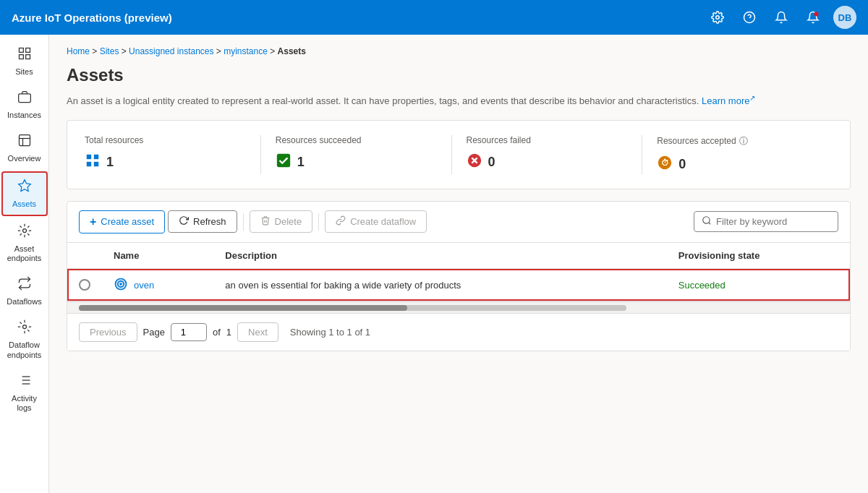 The image size is (868, 493). Describe the element at coordinates (24, 302) in the screenshot. I see `sidebar-item-dataflows-label: Dataflows` at that location.